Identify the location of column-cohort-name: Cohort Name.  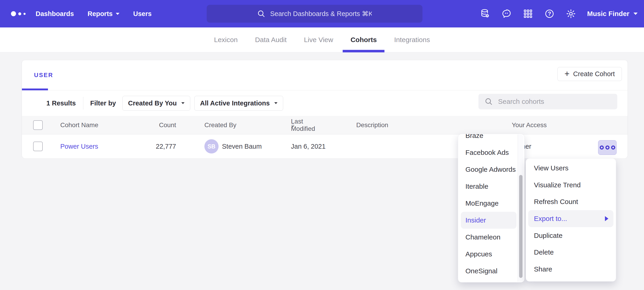
(80, 125).